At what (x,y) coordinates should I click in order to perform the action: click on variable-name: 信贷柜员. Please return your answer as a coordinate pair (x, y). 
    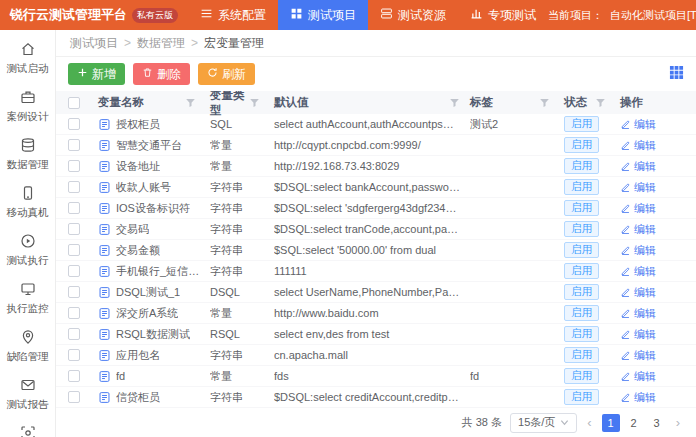
    Looking at the image, I should click on (138, 398).